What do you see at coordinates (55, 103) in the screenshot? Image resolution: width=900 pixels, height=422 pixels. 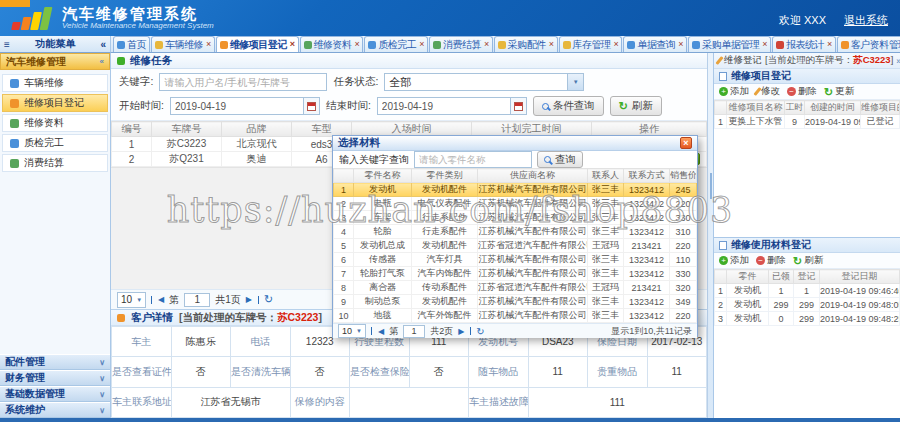 I see `sidebar-item-repair-item-register: 维修项目登记` at bounding box center [55, 103].